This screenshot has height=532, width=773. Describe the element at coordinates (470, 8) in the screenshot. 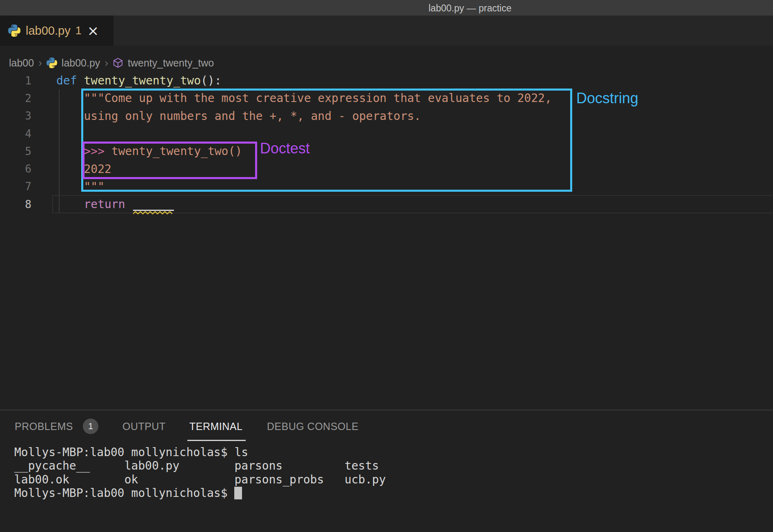

I see `window-title: lab00.py — practice` at that location.